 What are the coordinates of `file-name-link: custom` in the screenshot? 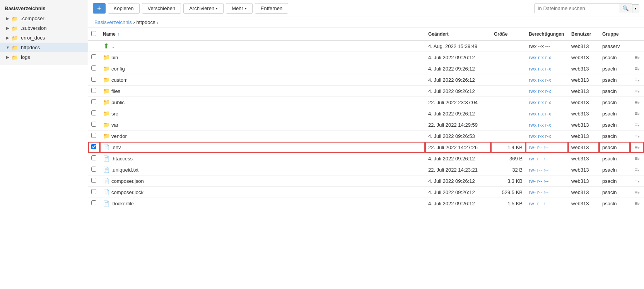 It's located at (120, 80).